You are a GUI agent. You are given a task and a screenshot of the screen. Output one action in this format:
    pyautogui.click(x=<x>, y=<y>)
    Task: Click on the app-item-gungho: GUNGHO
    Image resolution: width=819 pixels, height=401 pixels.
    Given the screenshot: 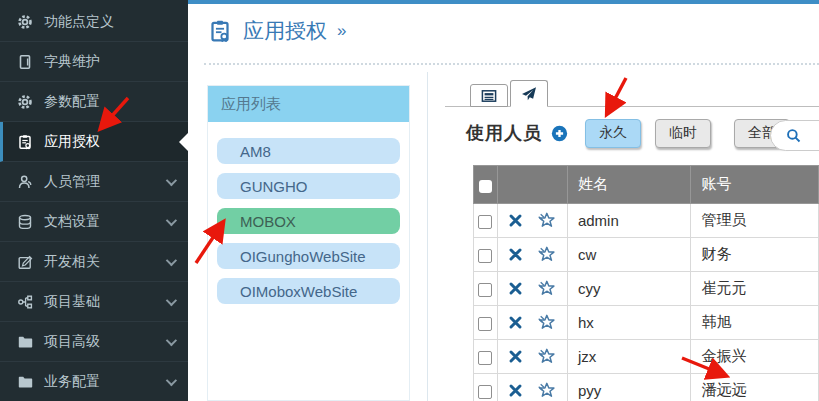 What is the action you would take?
    pyautogui.click(x=308, y=186)
    